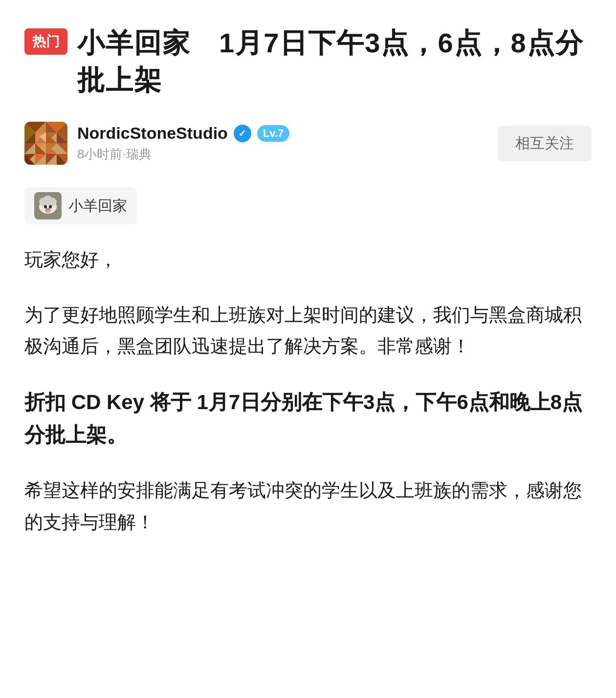 The height and width of the screenshot is (698, 616). What do you see at coordinates (308, 330) in the screenshot?
I see `body-paragraph-1: 为了更好地照顾学生和上班族对上架时间的建议，我们与黑盒商城积极沟通后，黑盒团队迅…` at bounding box center [308, 330].